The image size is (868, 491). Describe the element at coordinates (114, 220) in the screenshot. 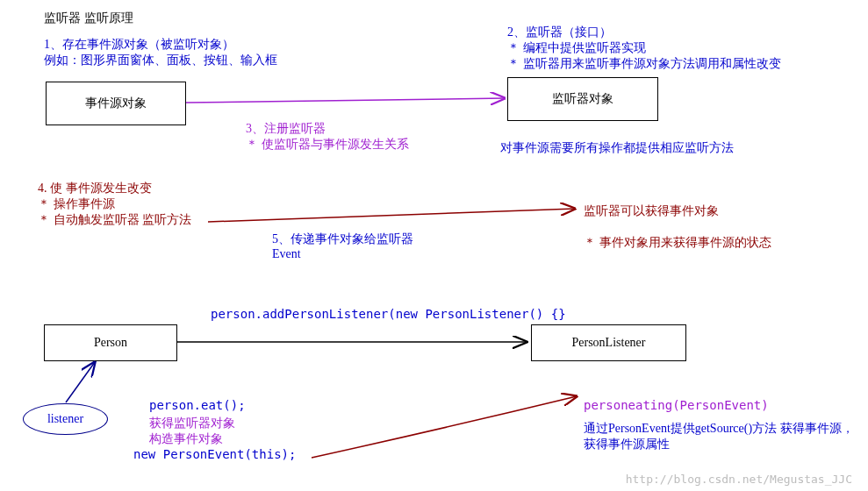

I see `step4-line3: ＊ 自动触发监听器 监听方法` at that location.